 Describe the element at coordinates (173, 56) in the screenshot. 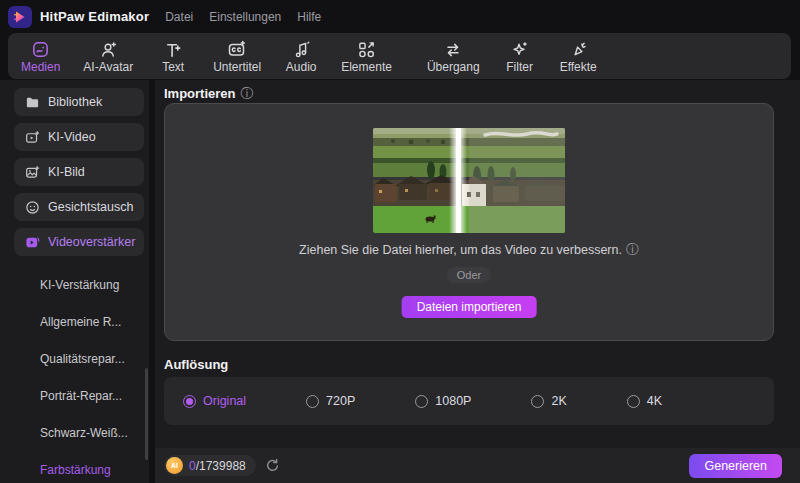

I see `tab-text: Text` at that location.